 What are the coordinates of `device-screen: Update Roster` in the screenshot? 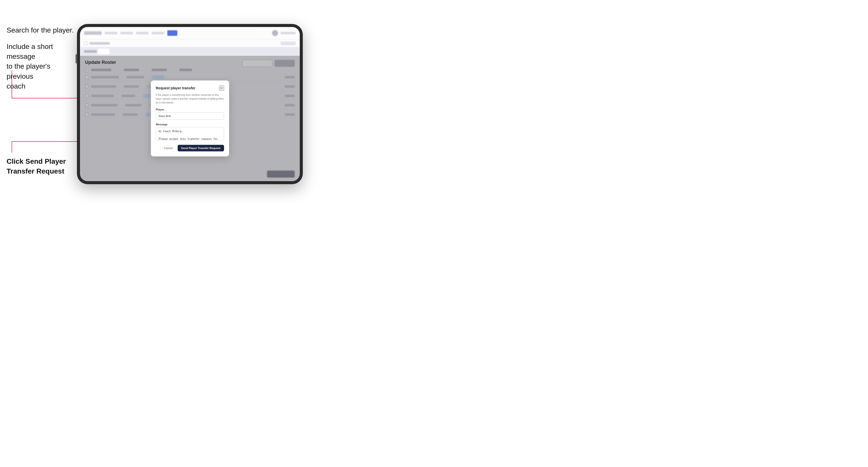 It's located at (190, 104).